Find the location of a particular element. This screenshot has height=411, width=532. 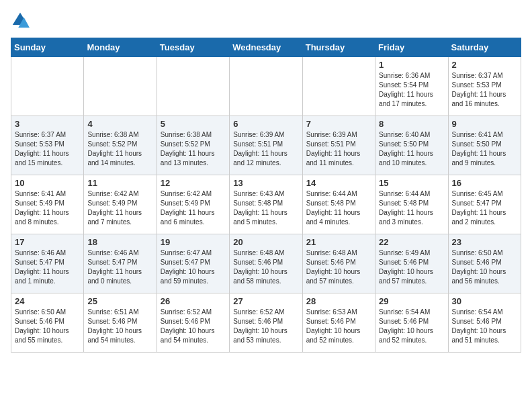

day-number: 3 is located at coordinates (47, 124).